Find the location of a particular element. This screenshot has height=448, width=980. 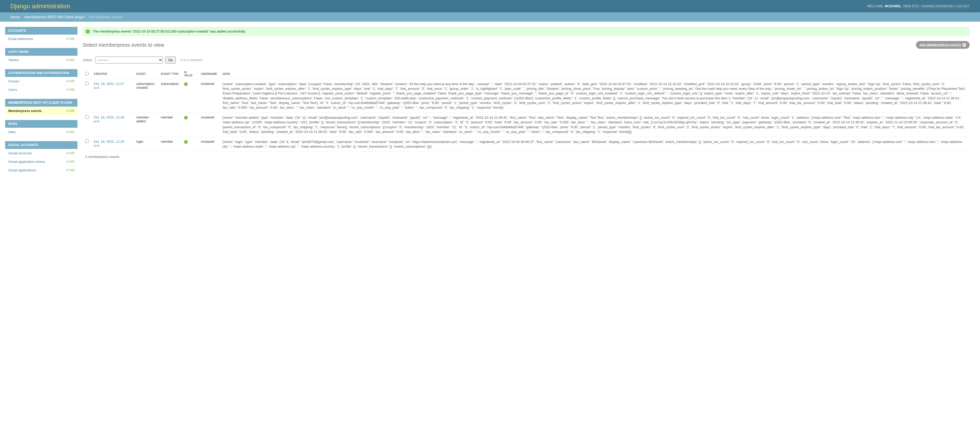

col-is-valid: IS VALID is located at coordinates (190, 74).